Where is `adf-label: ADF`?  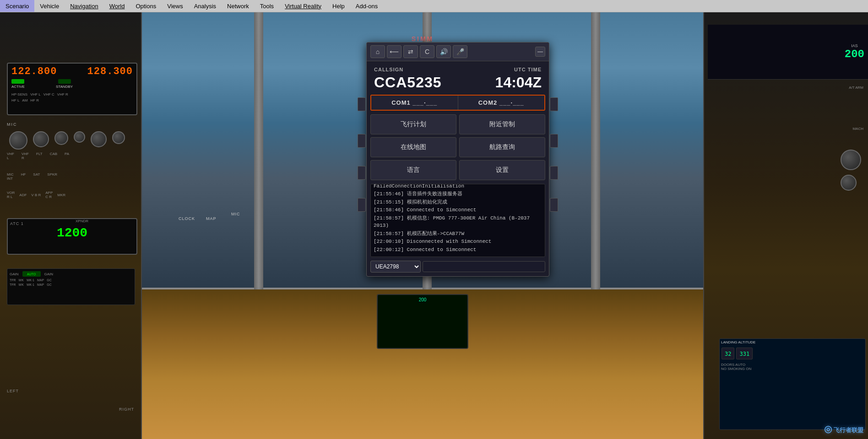 adf-label: ADF is located at coordinates (23, 195).